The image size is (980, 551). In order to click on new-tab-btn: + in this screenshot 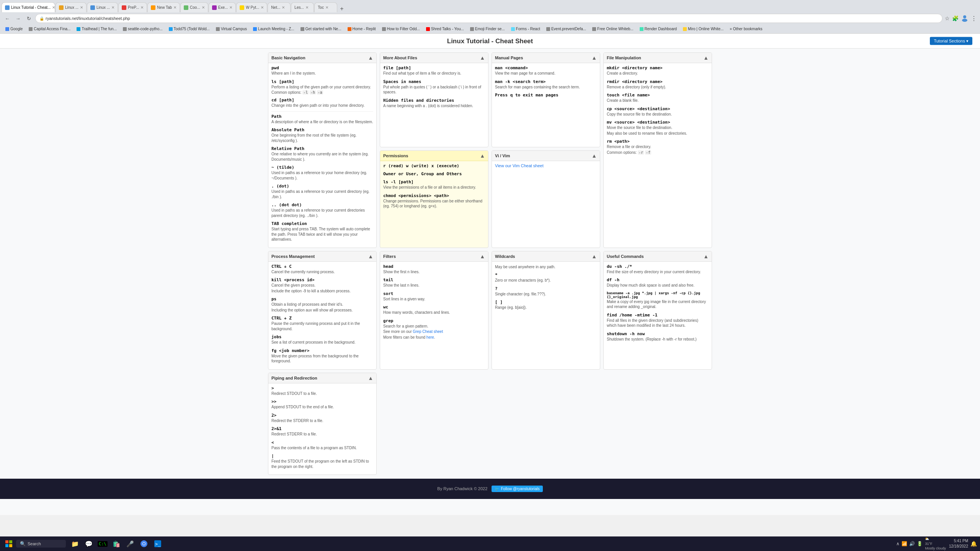, I will do `click(341, 9)`.